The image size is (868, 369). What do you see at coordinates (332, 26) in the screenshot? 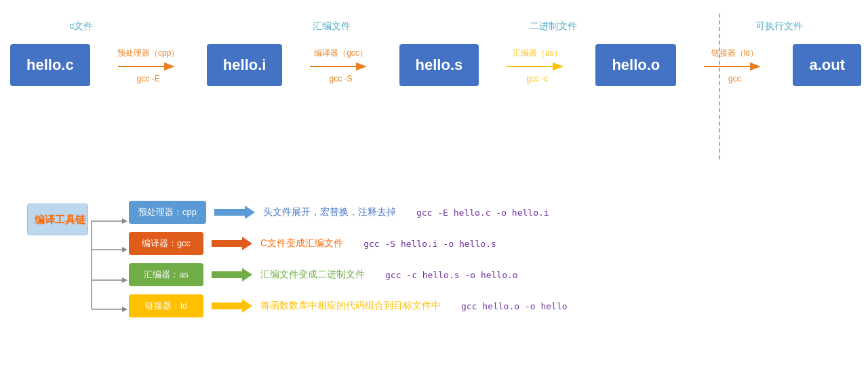
I see `asm-file-label: 汇编文件` at bounding box center [332, 26].